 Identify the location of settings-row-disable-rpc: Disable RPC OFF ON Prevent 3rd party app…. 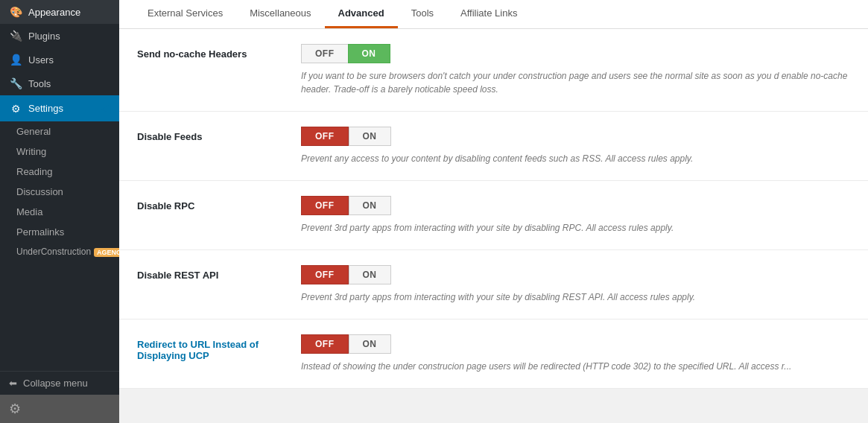
(493, 216).